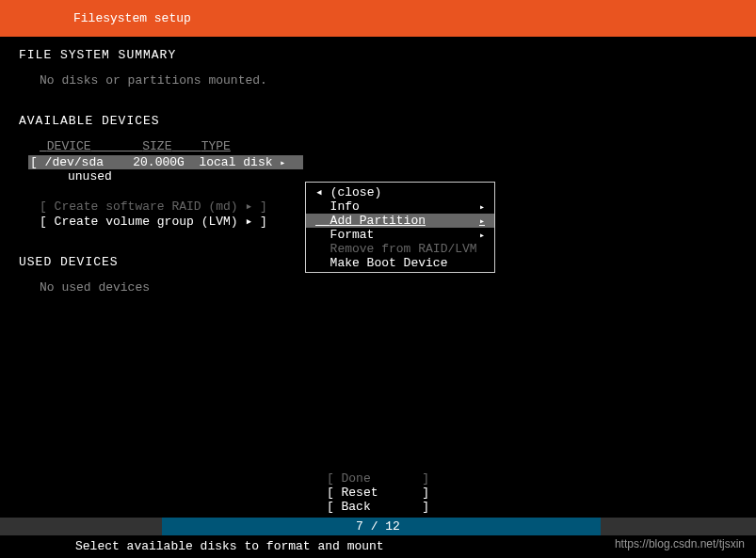 The height and width of the screenshot is (558, 756). Describe the element at coordinates (153, 81) in the screenshot. I see `no-disks-text: No disks or partitions mounted.` at that location.